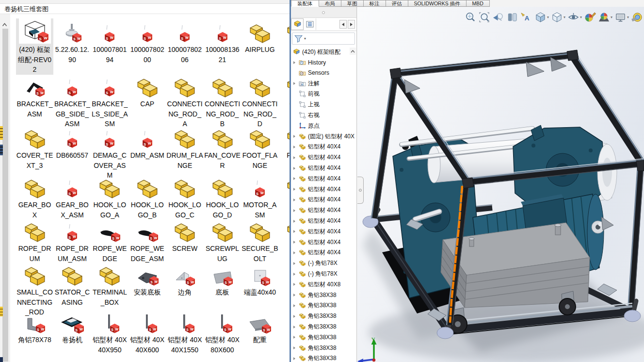 This screenshot has width=644, height=362. I want to click on file-item: FOOT_FLANGE, so click(260, 148).